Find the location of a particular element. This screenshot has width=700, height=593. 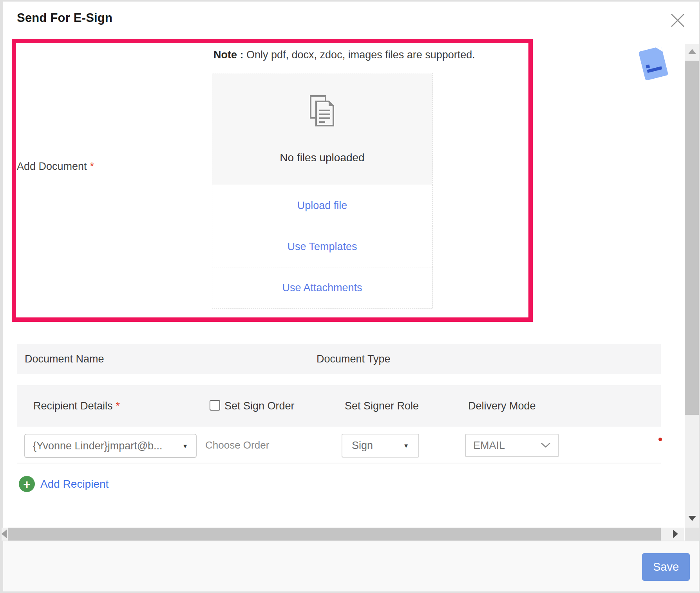

add-recipient-button: + Add Recipient is located at coordinates (63, 484).